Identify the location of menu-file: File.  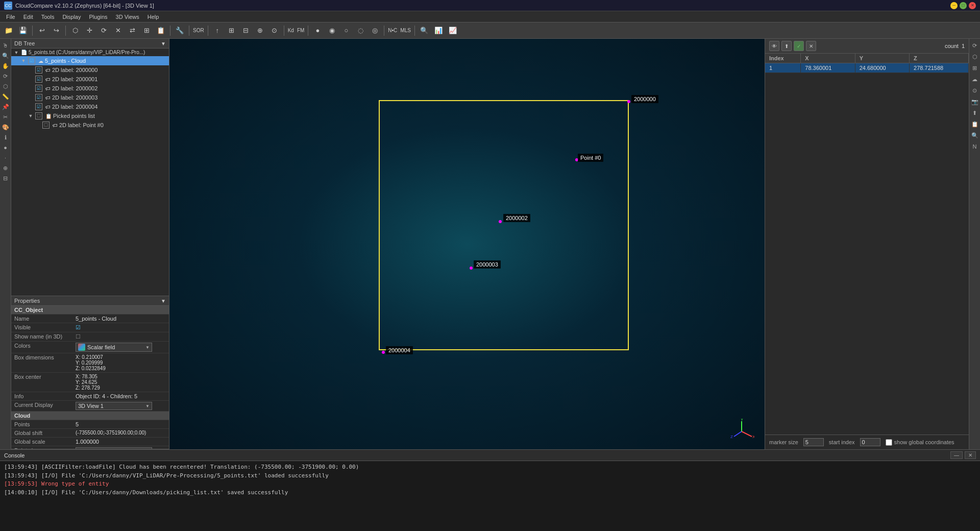
(11, 17).